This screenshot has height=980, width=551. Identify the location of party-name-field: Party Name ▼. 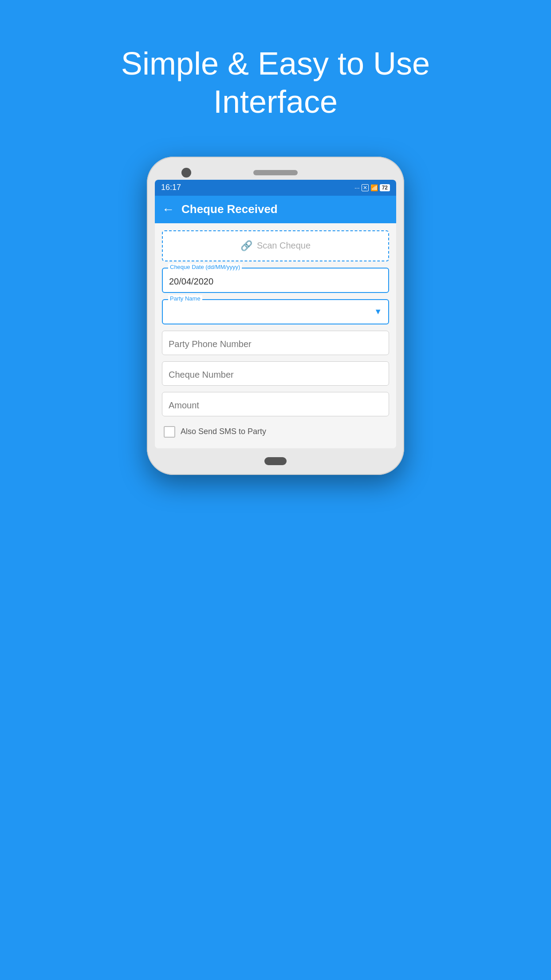
(276, 312).